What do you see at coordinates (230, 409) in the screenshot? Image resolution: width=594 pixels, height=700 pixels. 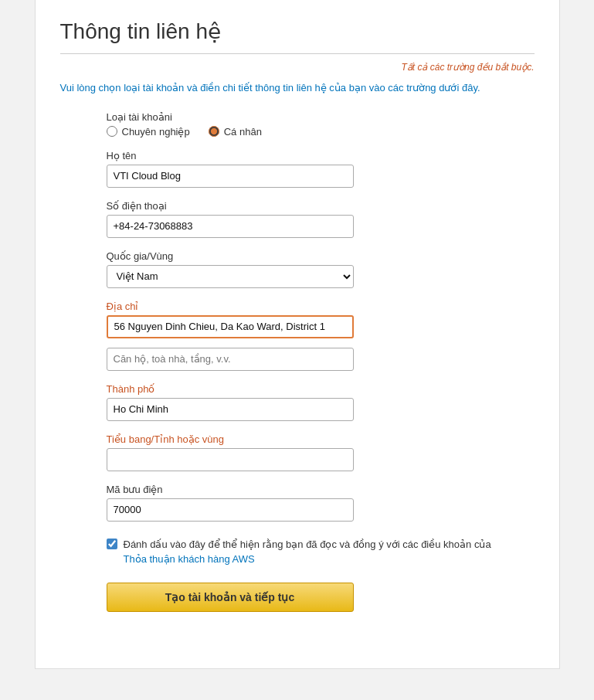 I see `city-input` at bounding box center [230, 409].